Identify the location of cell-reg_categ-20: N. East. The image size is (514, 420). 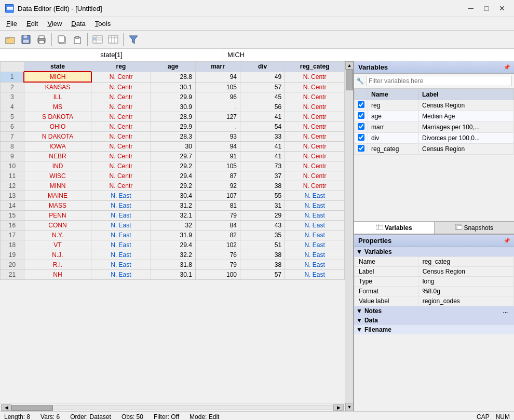
(315, 265).